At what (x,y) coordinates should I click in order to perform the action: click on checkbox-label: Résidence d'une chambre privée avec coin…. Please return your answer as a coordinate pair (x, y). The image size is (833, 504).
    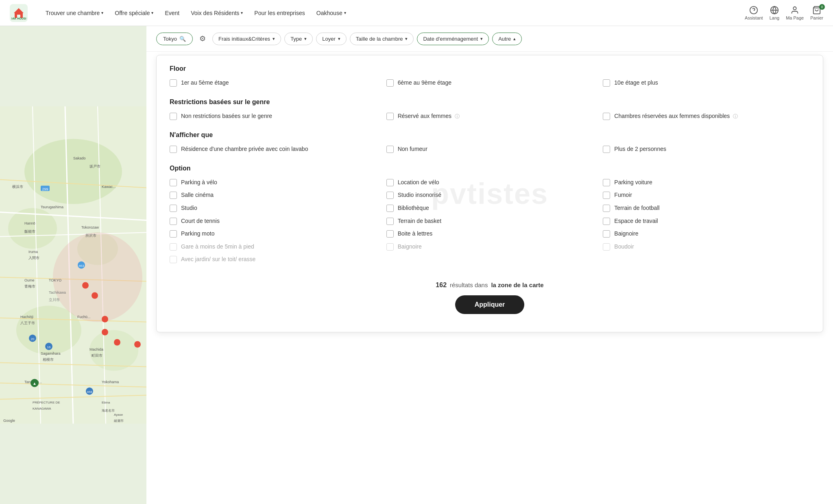
    Looking at the image, I should click on (244, 149).